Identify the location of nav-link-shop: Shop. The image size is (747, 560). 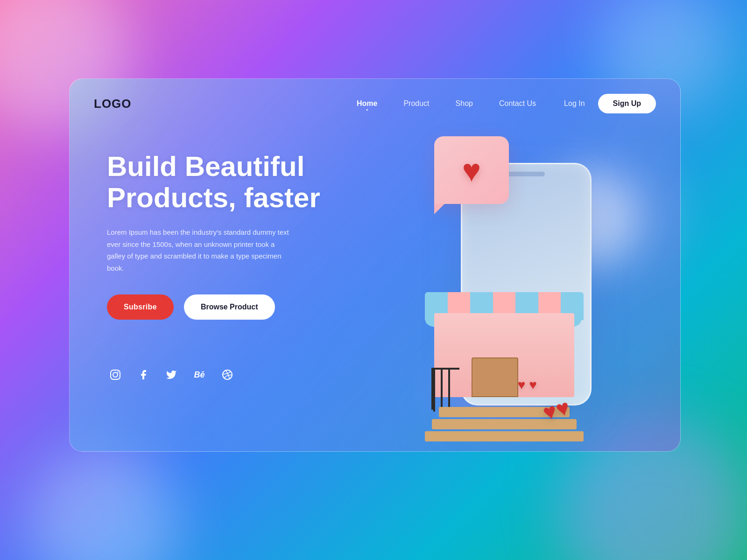
(464, 104).